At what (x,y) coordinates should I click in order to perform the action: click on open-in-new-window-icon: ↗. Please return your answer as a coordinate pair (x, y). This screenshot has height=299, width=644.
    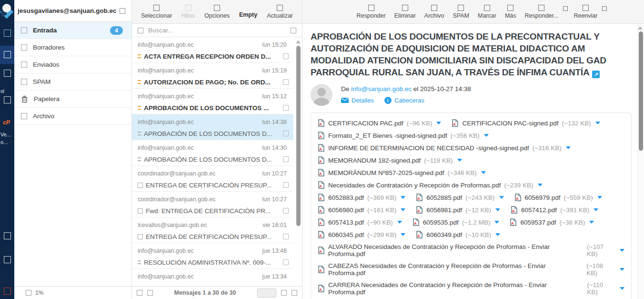
    Looking at the image, I should click on (596, 74).